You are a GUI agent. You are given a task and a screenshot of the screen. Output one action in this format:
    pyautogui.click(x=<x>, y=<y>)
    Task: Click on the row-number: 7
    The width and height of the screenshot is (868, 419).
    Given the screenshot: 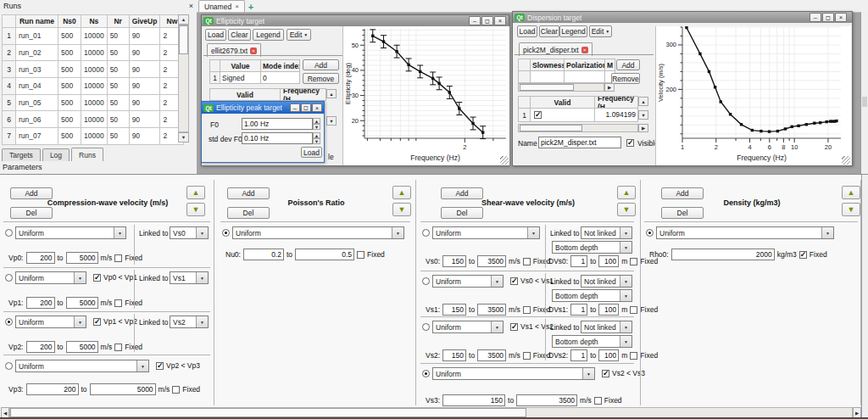 What is the action you would take?
    pyautogui.click(x=9, y=137)
    